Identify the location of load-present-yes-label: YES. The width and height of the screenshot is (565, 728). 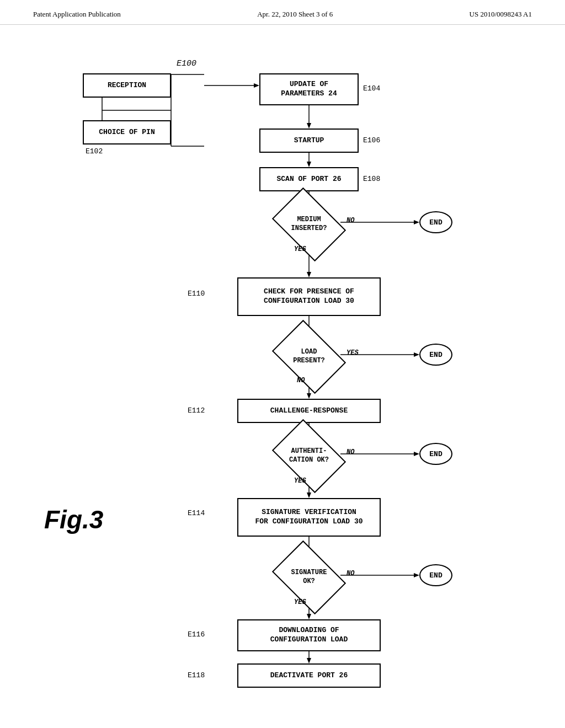
(353, 353).